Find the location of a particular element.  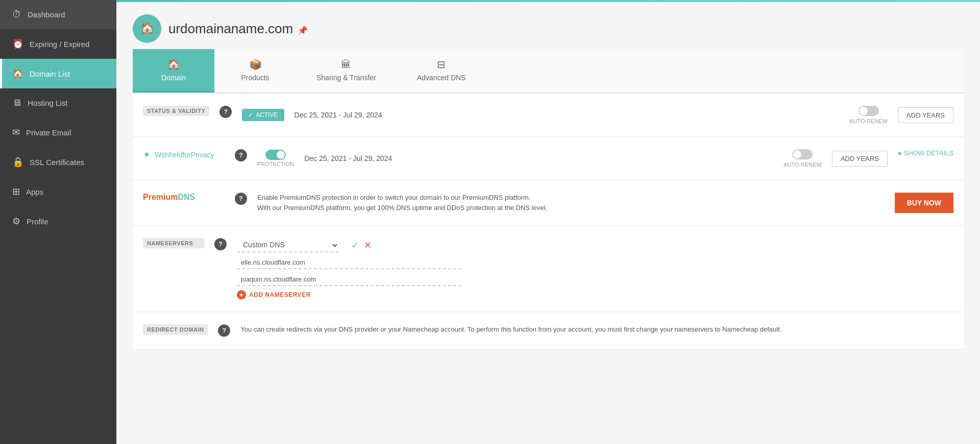

sidebar-item-expiring: ⏰Expiring / Expired is located at coordinates (58, 44).